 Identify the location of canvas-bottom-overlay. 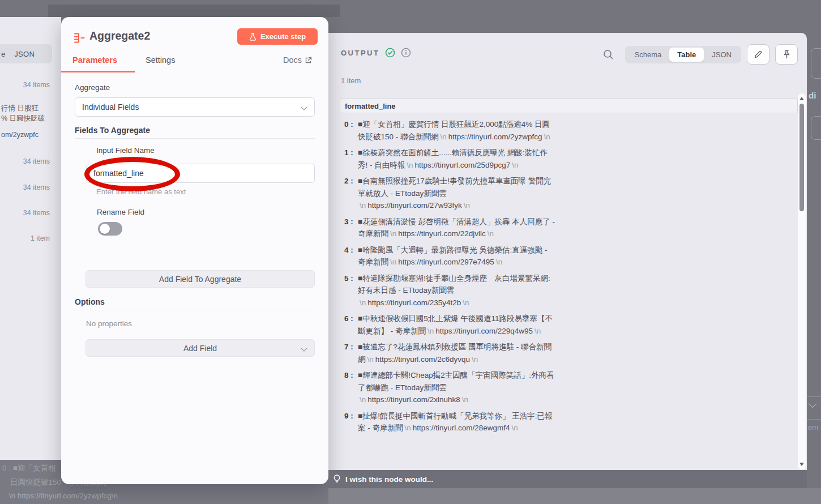
(575, 496).